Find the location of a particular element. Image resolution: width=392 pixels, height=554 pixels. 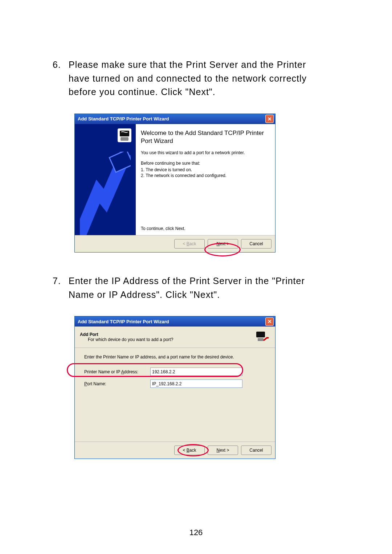

step-7-number: 7. is located at coordinates (58, 281).